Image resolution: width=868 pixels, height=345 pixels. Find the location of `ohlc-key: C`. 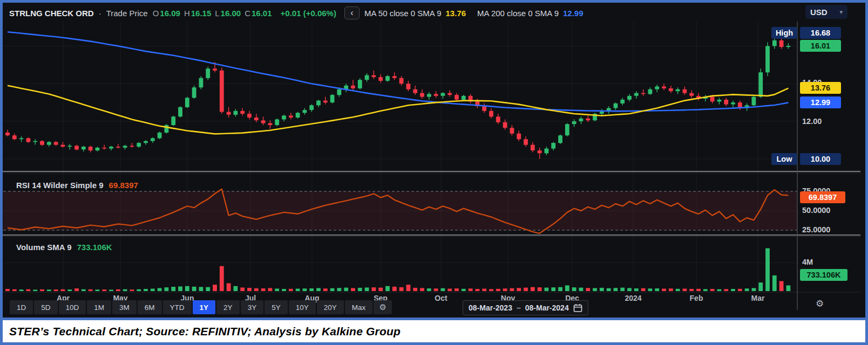

ohlc-key: C is located at coordinates (247, 13).